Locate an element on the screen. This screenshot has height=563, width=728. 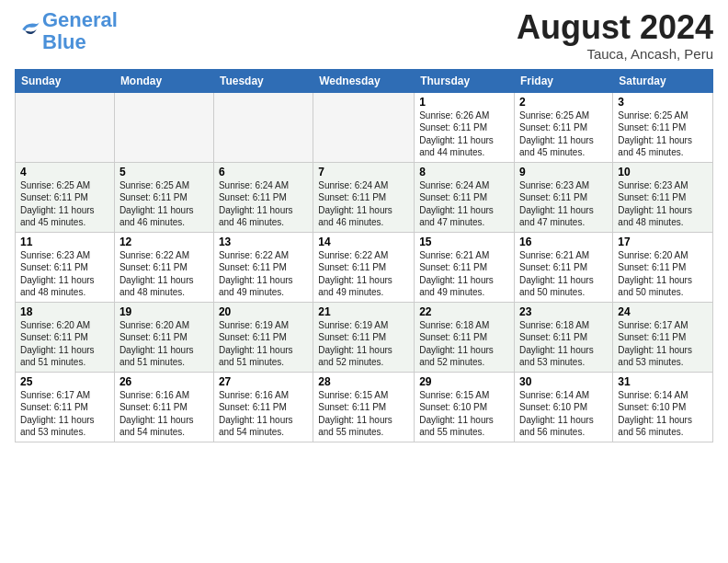
calendar-cell: 25Sunrise: 6:17 AMSunset: 6:11 PMDayligh… is located at coordinates (65, 407).